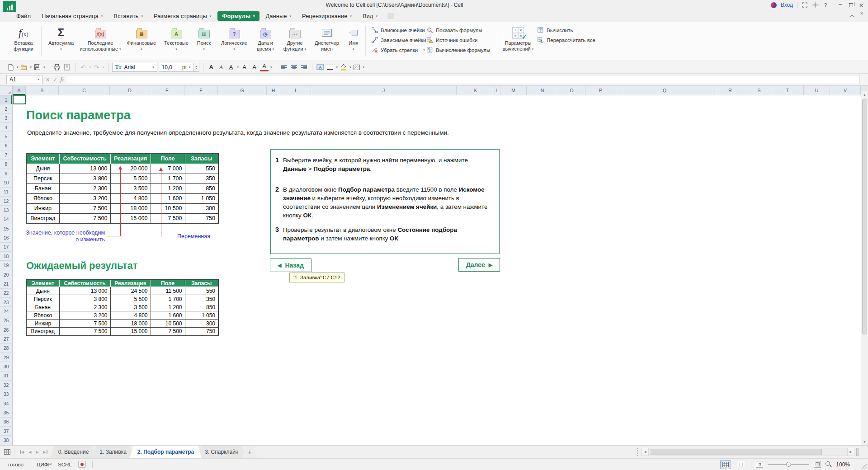 The height and width of the screenshot is (470, 868). What do you see at coordinates (6, 422) in the screenshot?
I see `row-header-36: 36` at bounding box center [6, 422].